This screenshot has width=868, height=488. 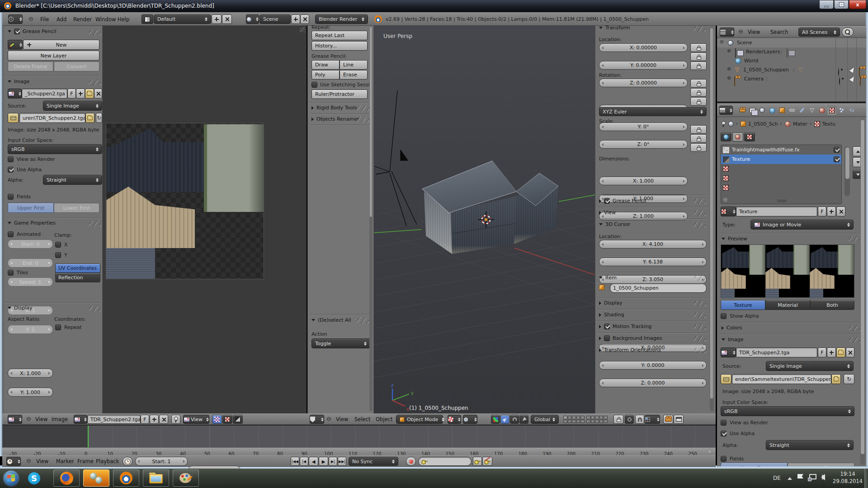 I want to click on grease-pencil-source-button, so click(x=15, y=45).